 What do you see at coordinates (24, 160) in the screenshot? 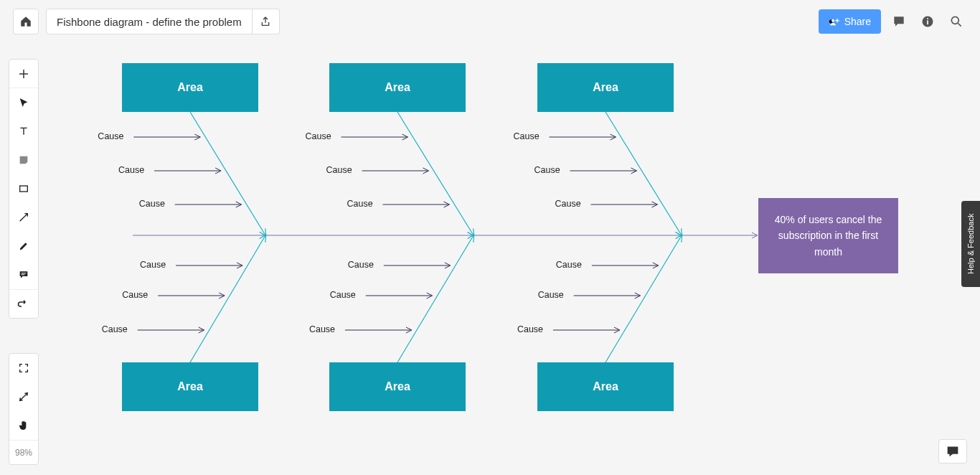
I see `sticky-note-tool` at bounding box center [24, 160].